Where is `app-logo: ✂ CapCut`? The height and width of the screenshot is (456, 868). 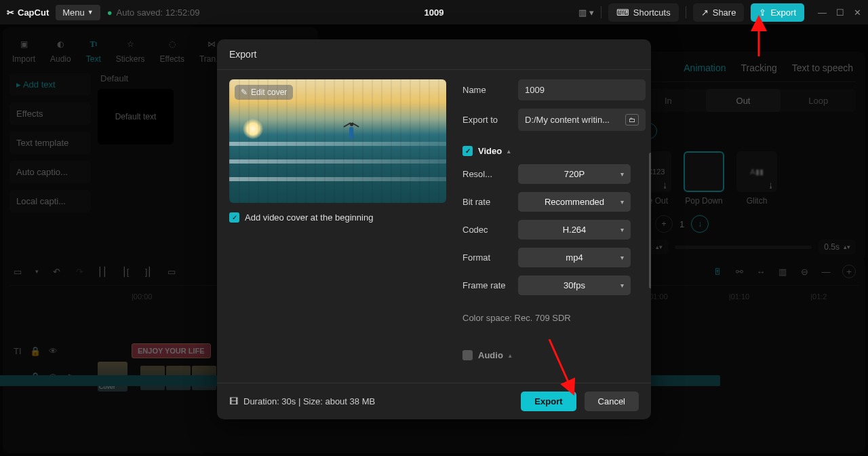
app-logo: ✂ CapCut is located at coordinates (28, 12).